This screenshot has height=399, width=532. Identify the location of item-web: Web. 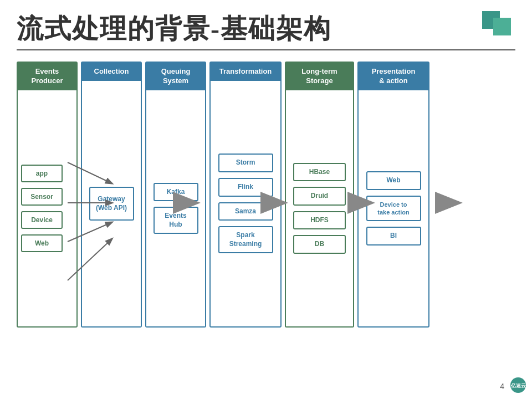
(42, 243).